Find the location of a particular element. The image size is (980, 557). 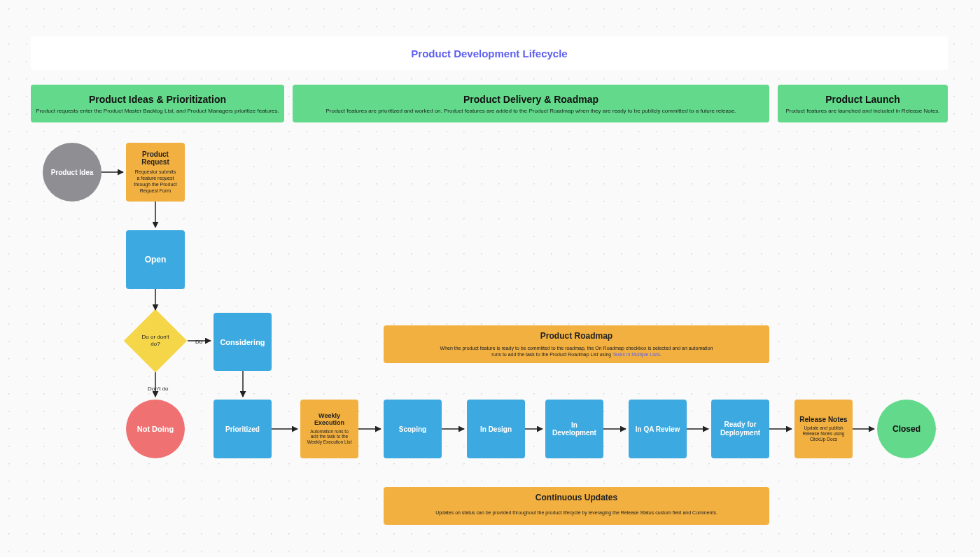

phase-launch-title: Product Launch is located at coordinates (862, 99).